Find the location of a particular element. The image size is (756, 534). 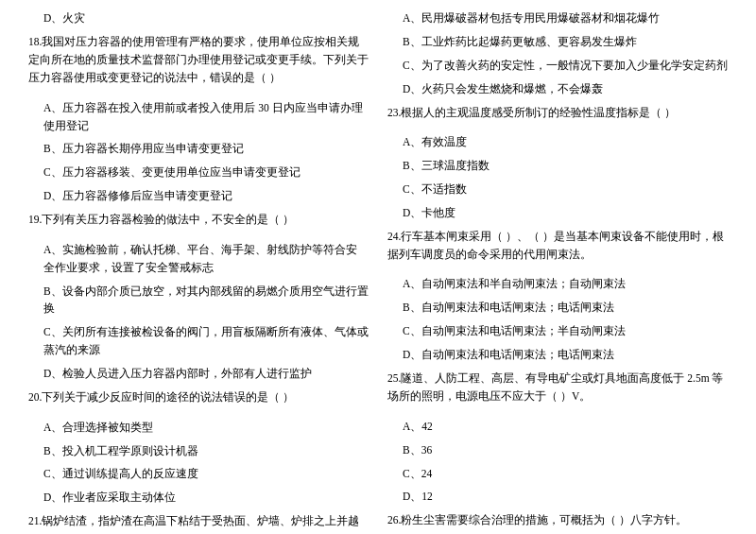

option-q25_b: B、36 is located at coordinates (558, 450).